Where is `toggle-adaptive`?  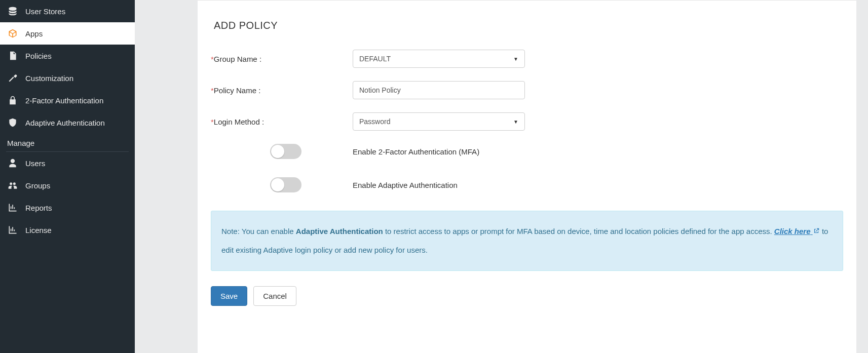
toggle-adaptive is located at coordinates (286, 185).